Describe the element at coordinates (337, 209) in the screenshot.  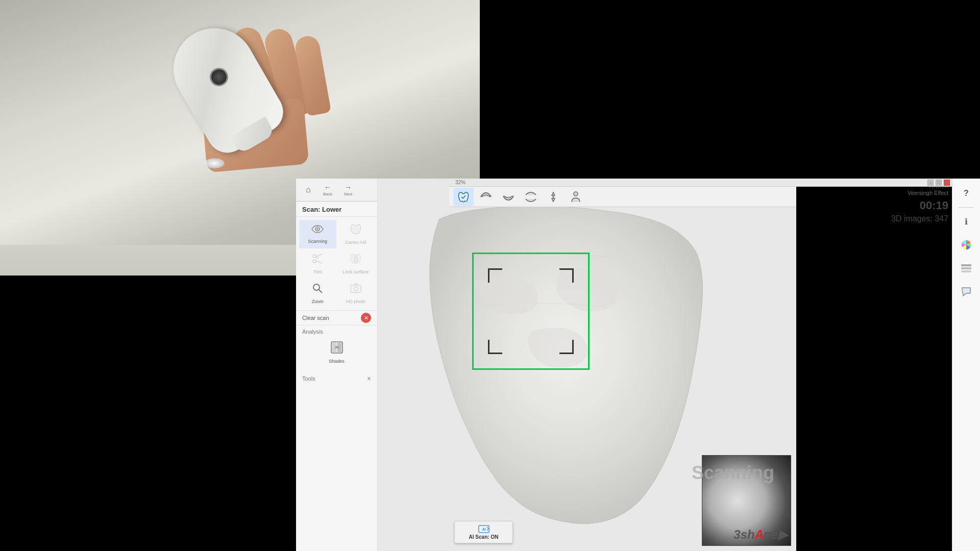
I see `scan-label: Scan: Lower` at that location.